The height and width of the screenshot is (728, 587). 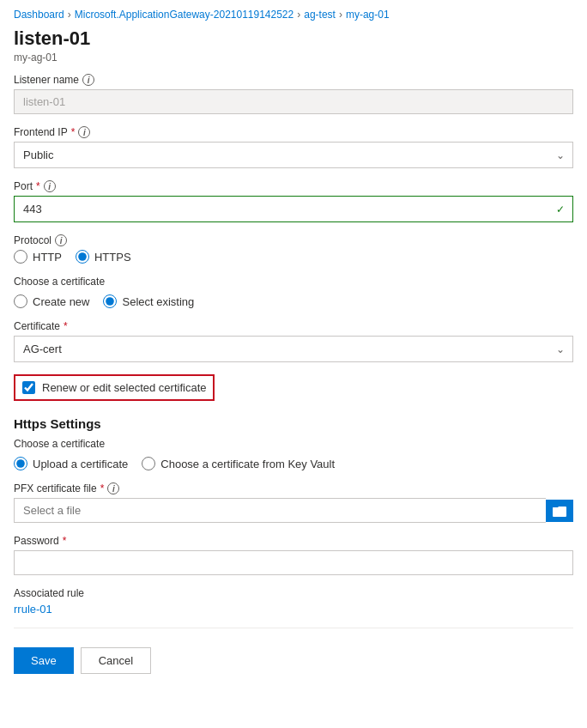 What do you see at coordinates (280, 510) in the screenshot?
I see `pfx-file-text-input` at bounding box center [280, 510].